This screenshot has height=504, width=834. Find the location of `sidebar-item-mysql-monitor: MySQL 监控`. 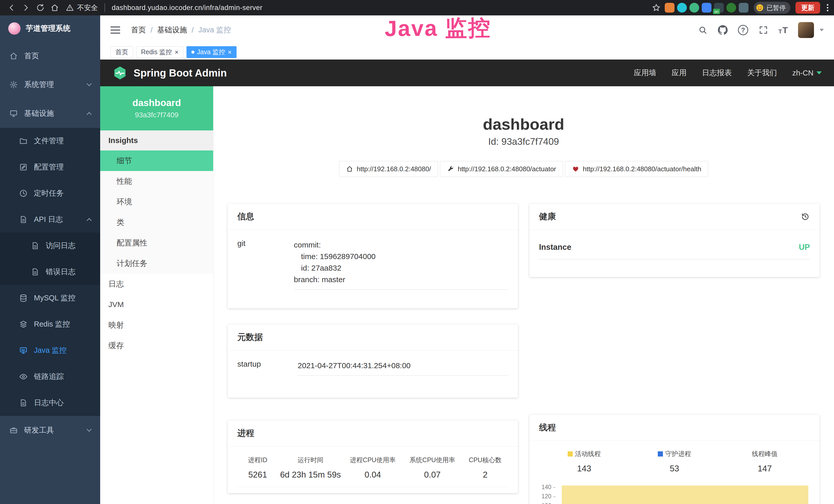

sidebar-item-mysql-monitor: MySQL 监控 is located at coordinates (50, 298).